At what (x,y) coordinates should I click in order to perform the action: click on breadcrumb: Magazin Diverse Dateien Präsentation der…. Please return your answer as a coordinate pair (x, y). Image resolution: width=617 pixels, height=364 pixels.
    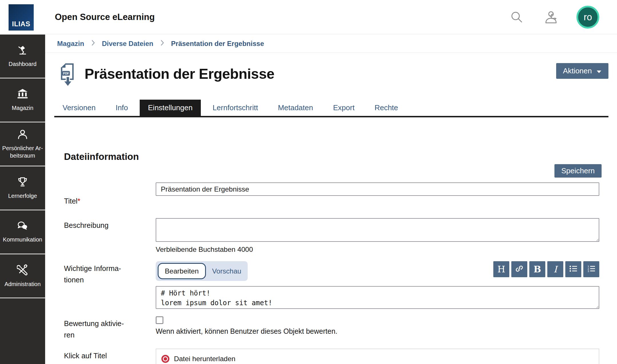
    Looking at the image, I should click on (331, 44).